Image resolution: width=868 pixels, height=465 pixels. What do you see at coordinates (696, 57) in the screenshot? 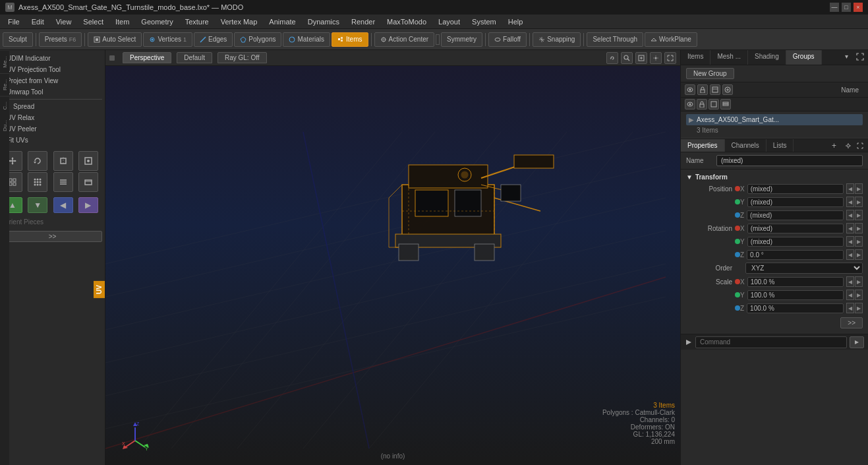
I see `tab-items: Items` at bounding box center [696, 57].